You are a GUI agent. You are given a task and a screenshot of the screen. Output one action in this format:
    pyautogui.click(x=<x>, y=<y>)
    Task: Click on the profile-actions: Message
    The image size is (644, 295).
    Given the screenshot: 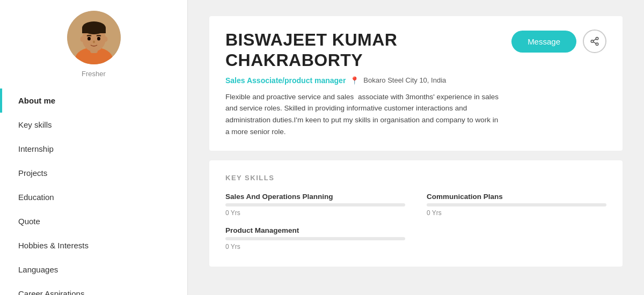 What is the action you would take?
    pyautogui.click(x=559, y=41)
    